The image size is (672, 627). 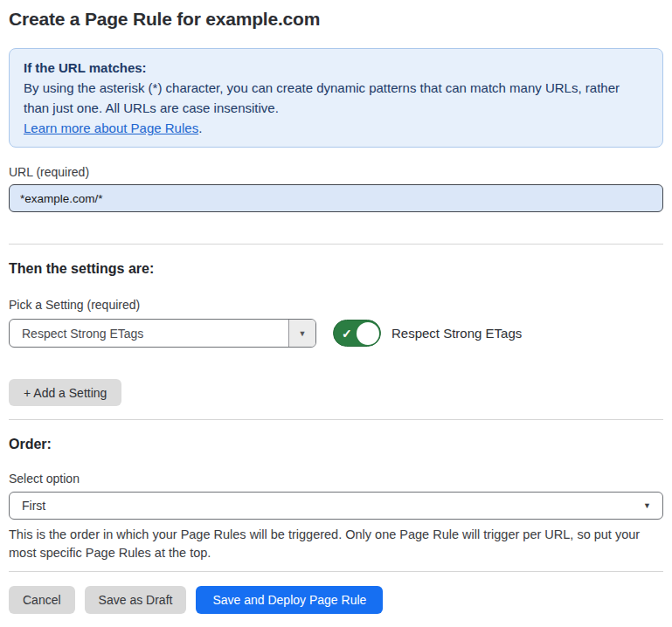 What do you see at coordinates (336, 444) in the screenshot?
I see `order-heading: Order:` at bounding box center [336, 444].